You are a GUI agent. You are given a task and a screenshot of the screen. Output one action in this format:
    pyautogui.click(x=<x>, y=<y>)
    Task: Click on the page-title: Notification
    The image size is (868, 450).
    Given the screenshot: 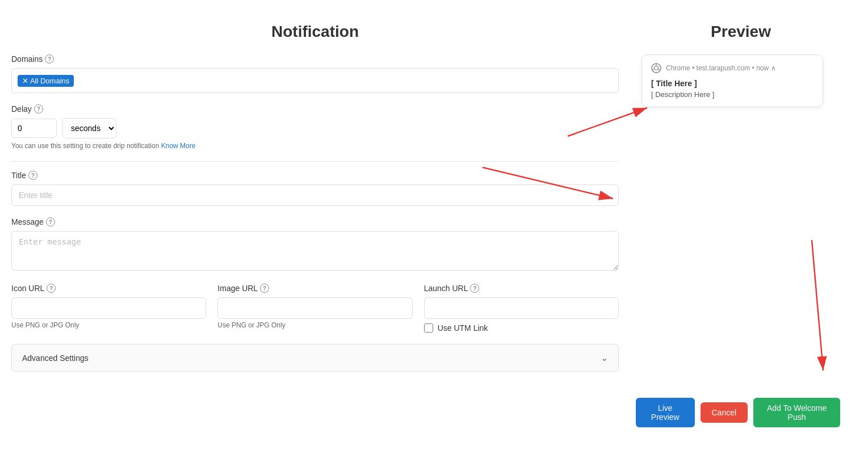 What is the action you would take?
    pyautogui.click(x=315, y=32)
    